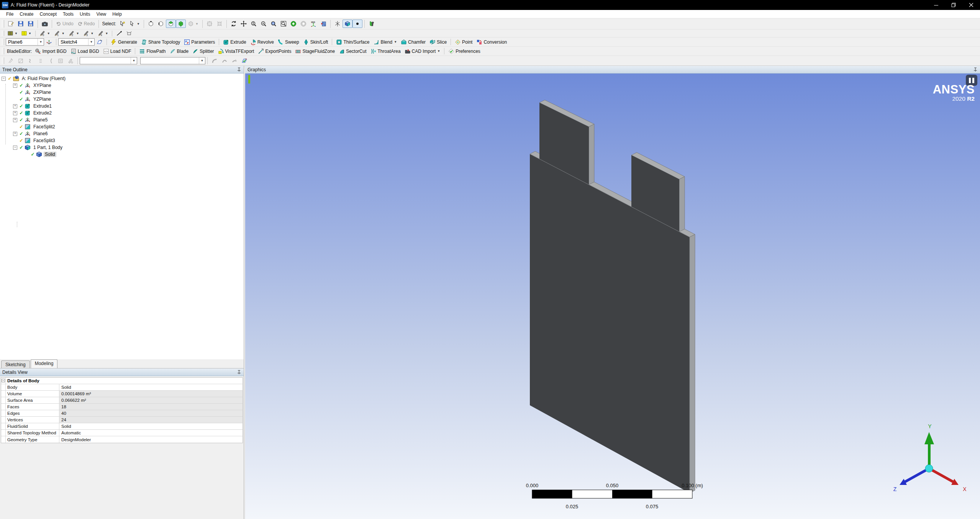  I want to click on menu-create: Create, so click(26, 14).